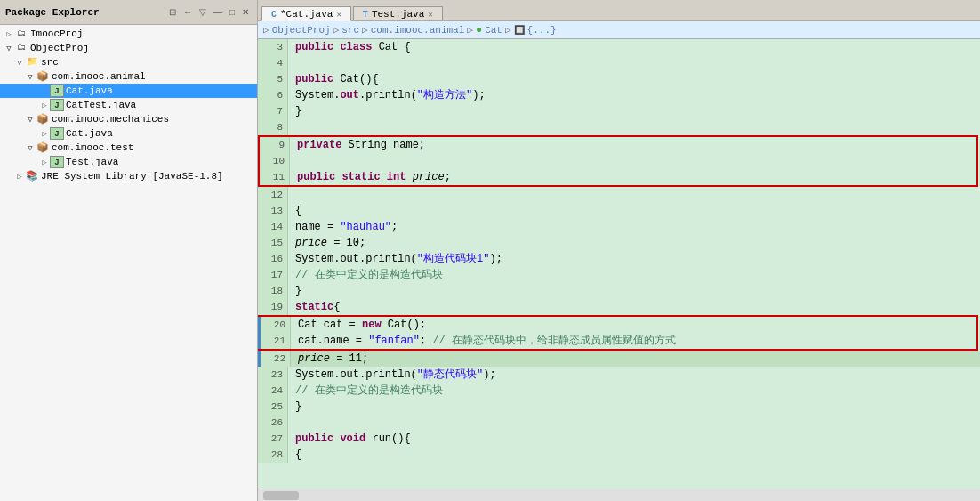 This screenshot has height=501, width=980. I want to click on tree-item-com-imooc-animal: ▽ 📦 com.imooc.animal, so click(128, 77).